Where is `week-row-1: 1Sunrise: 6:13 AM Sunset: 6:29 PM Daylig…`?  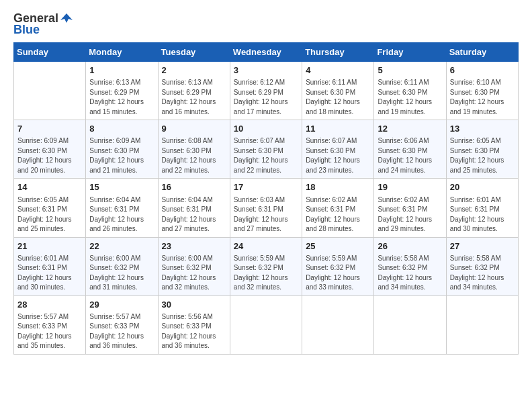 week-row-1: 1Sunrise: 6:13 AM Sunset: 6:29 PM Daylig… is located at coordinates (266, 91).